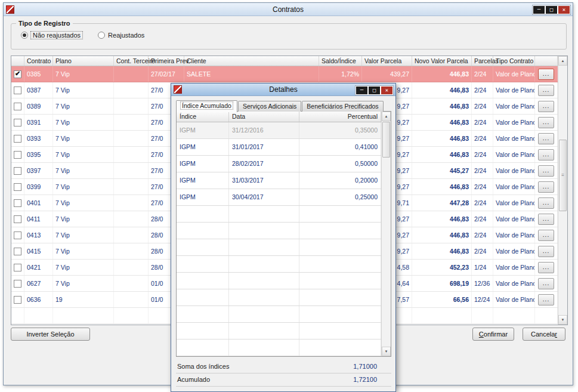  I want to click on index-row: IGPM 28/02/2017 0,50000, so click(279, 164).